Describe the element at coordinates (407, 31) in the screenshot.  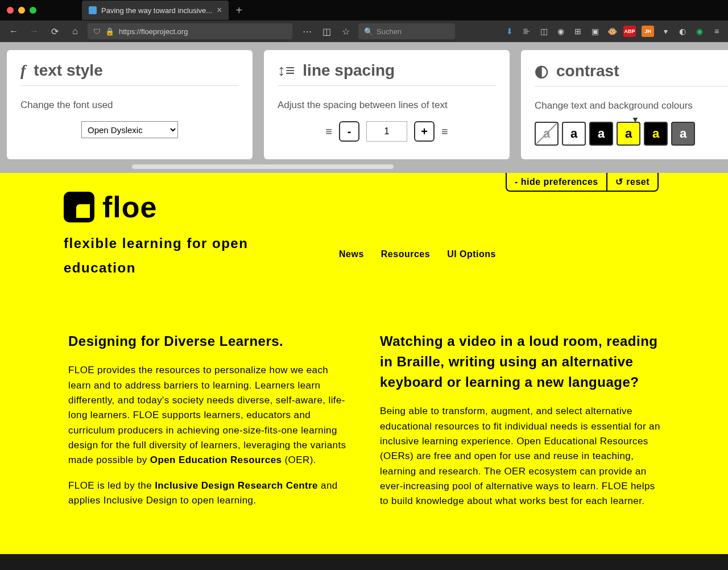
I see `search-bar: 🔍 Suchen` at that location.